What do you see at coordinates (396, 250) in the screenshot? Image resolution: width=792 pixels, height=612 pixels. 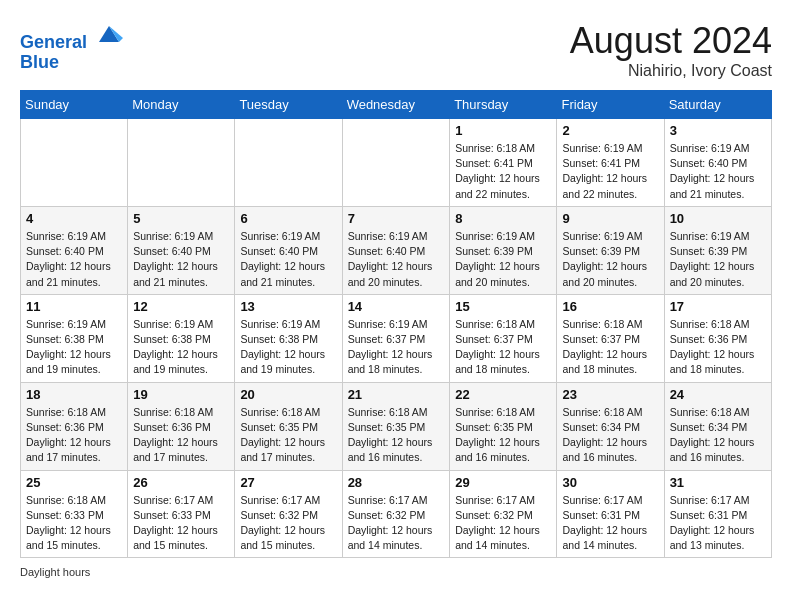 I see `calendar-week-row: 4Sunrise: 6:19 AM Sunset: 6:40 PM Daylig…` at bounding box center [396, 250].